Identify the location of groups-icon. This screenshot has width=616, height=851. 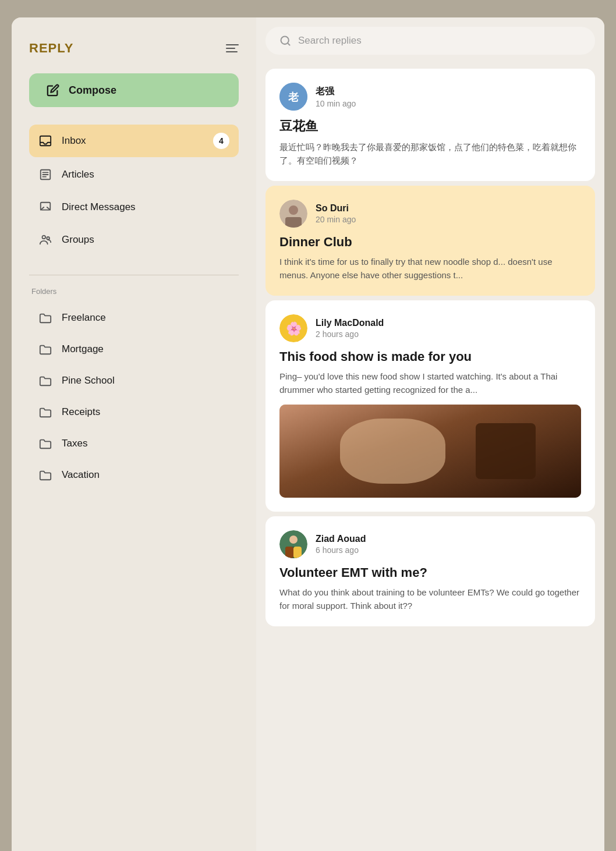
(45, 240).